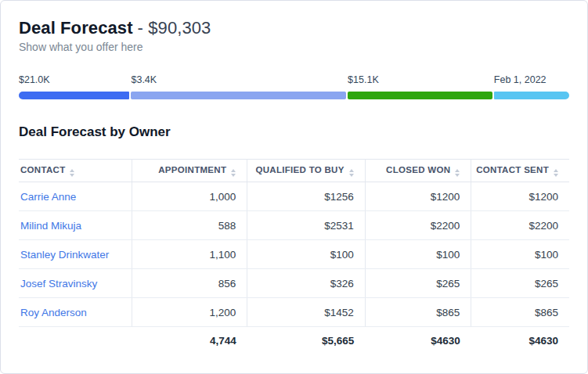 This screenshot has height=374, width=588. I want to click on totals-row: 4,744$5,665$4630$4630, so click(294, 341).